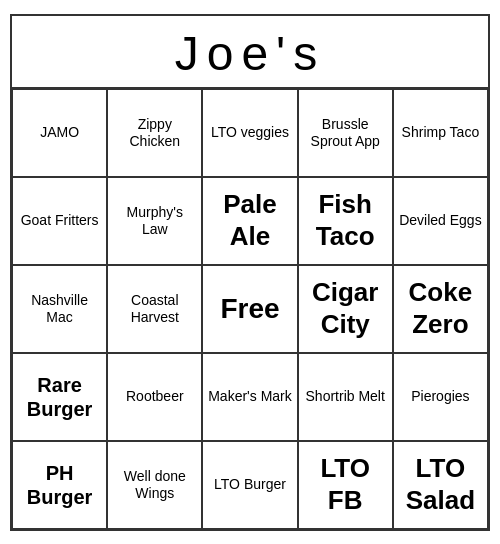 The width and height of the screenshot is (500, 544). I want to click on cell-4-0: PH Burger, so click(60, 485).